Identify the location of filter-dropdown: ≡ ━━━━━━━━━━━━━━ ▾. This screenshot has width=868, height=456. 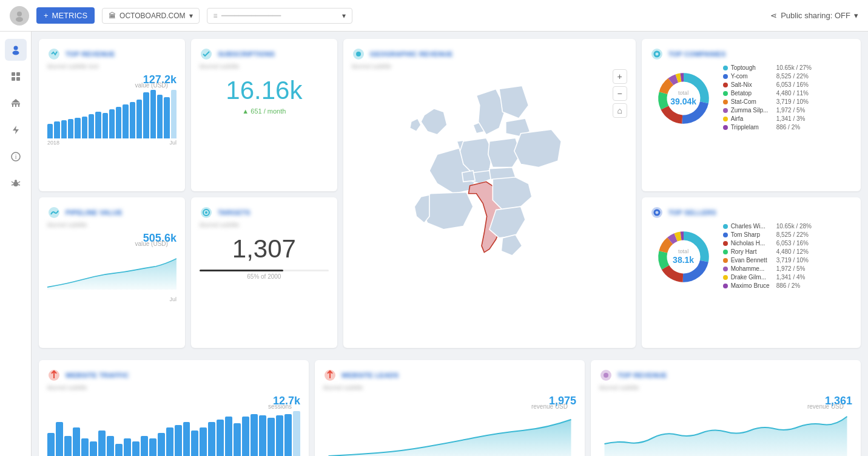
(280, 16).